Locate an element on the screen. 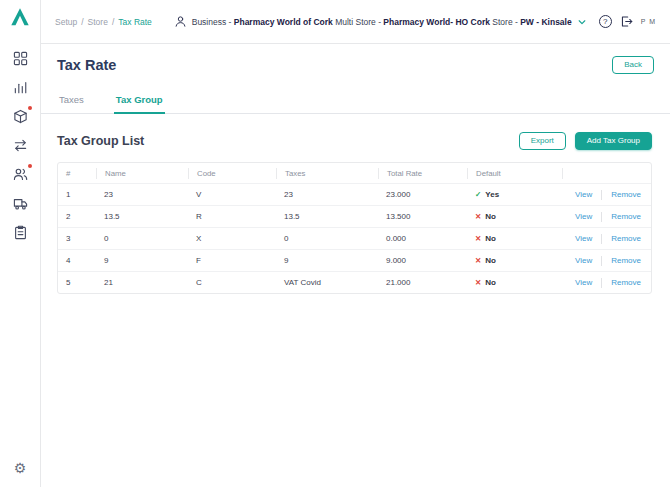 The image size is (670, 487). sidebar-item-dashboard is located at coordinates (20, 58).